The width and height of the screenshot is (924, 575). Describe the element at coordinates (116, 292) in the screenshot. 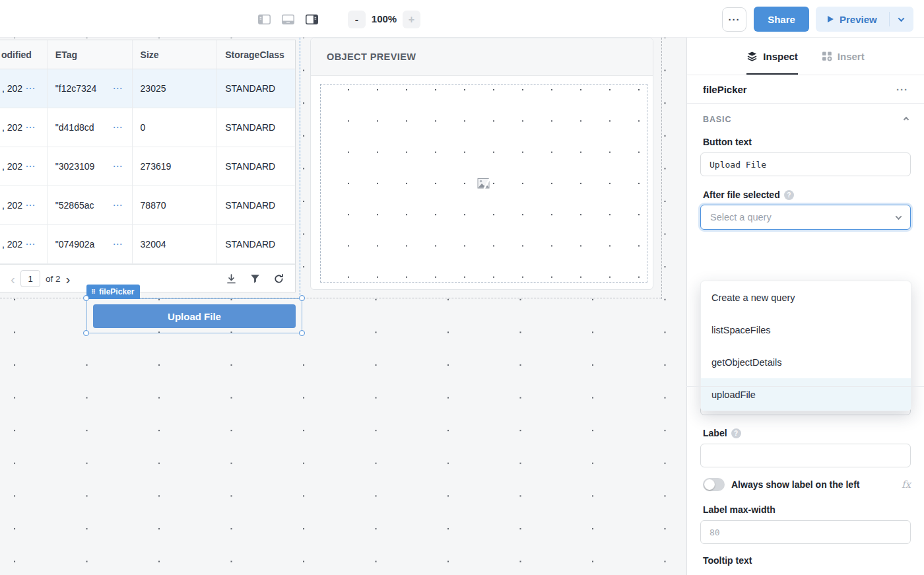

I see `component-tag-label: filePicker` at that location.